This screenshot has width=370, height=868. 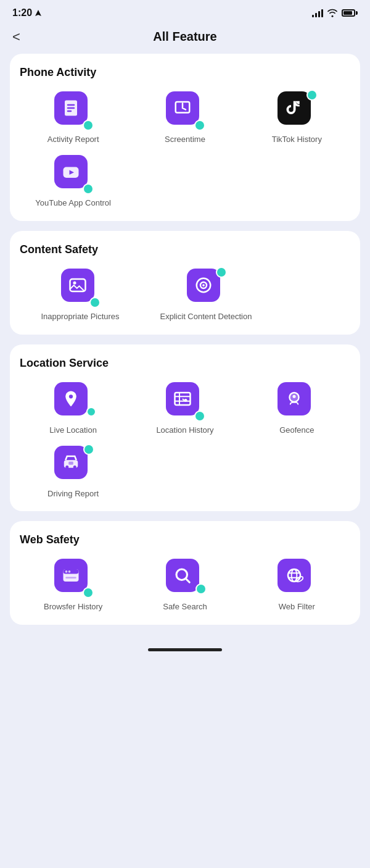 I want to click on screentime-icon-wrap, so click(x=185, y=111).